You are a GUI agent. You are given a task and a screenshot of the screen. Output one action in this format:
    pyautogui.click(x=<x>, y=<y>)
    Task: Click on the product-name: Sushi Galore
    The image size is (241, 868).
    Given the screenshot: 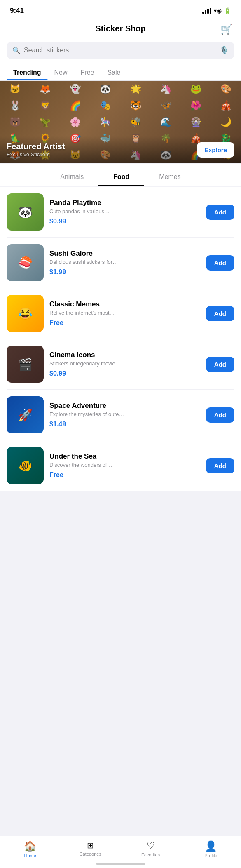 What is the action you would take?
    pyautogui.click(x=125, y=254)
    